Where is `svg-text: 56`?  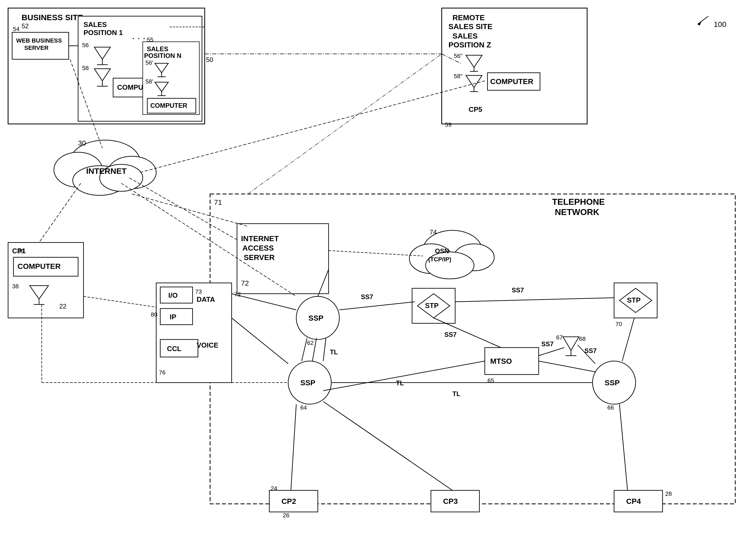
svg-text: 56 is located at coordinates (85, 45).